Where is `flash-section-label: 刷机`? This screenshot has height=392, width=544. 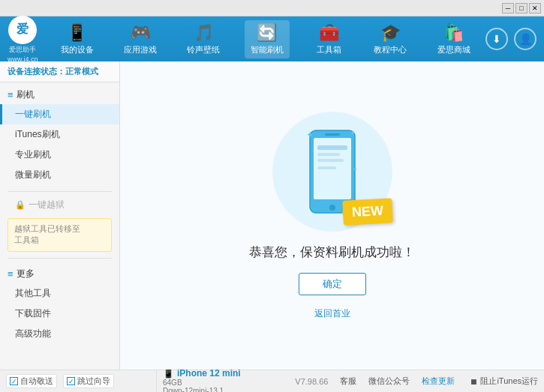 flash-section-label: 刷机 is located at coordinates (26, 94).